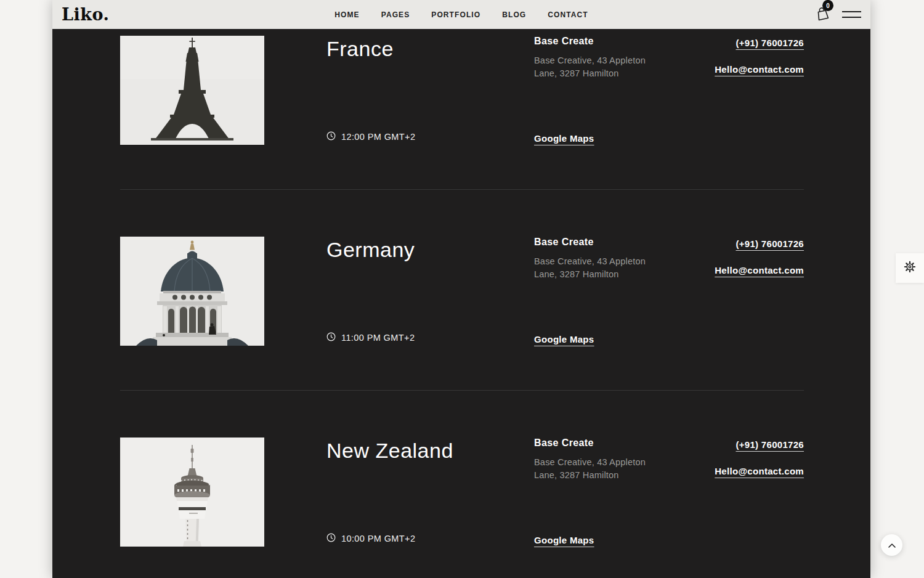 Image resolution: width=924 pixels, height=578 pixels. I want to click on cathedral-dome-photo, so click(192, 291).